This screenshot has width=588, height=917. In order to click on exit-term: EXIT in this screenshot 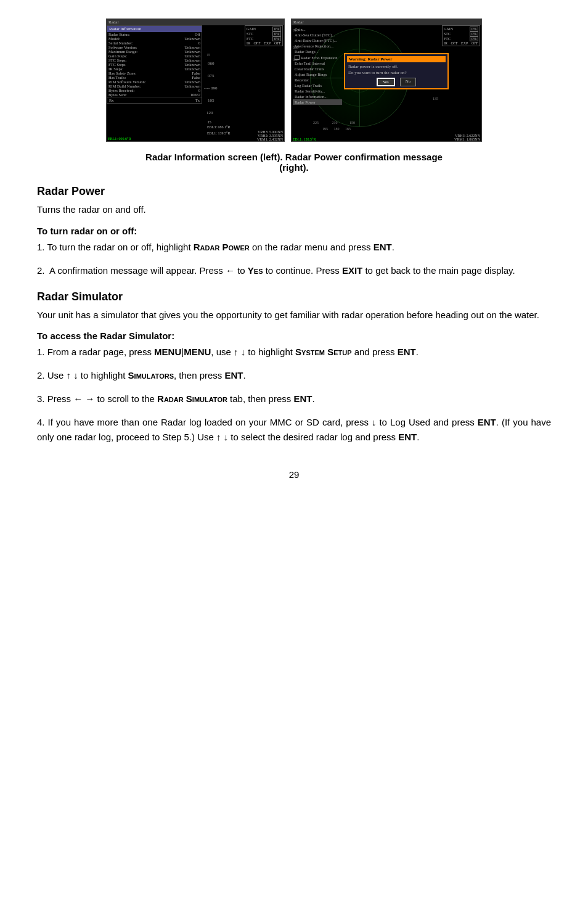, I will do `click(353, 270)`.